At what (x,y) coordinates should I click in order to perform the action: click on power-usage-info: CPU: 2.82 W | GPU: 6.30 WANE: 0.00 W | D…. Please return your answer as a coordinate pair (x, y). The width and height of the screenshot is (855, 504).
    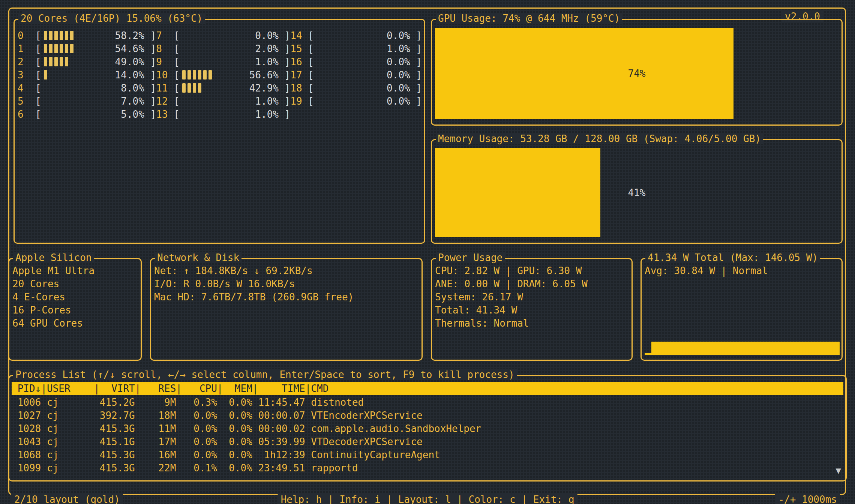
    Looking at the image, I should click on (532, 295).